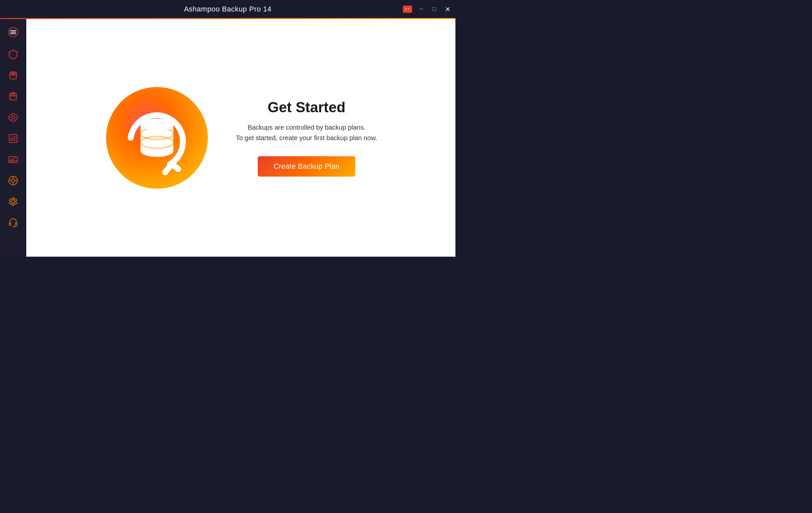 The image size is (812, 513). Describe the element at coordinates (241, 138) in the screenshot. I see `get-started-container: Get Started Backups are controlled by ba…` at that location.